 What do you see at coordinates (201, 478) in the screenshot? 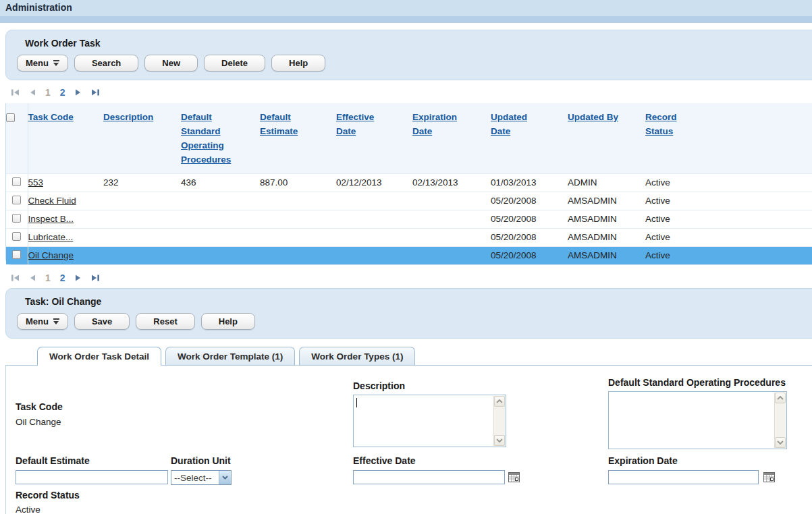
I see `duration-unit-select: --Select--` at bounding box center [201, 478].